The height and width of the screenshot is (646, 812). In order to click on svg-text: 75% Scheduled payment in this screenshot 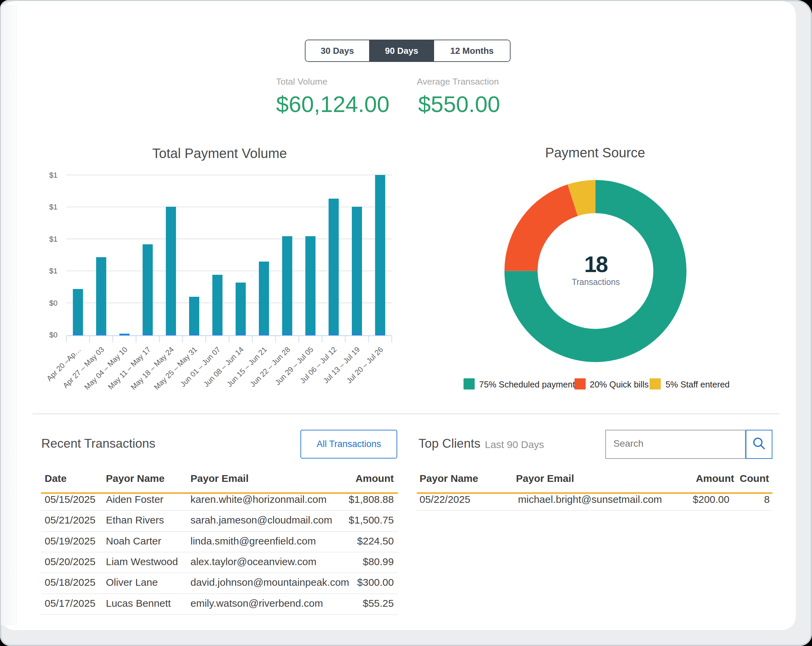, I will do `click(527, 384)`.